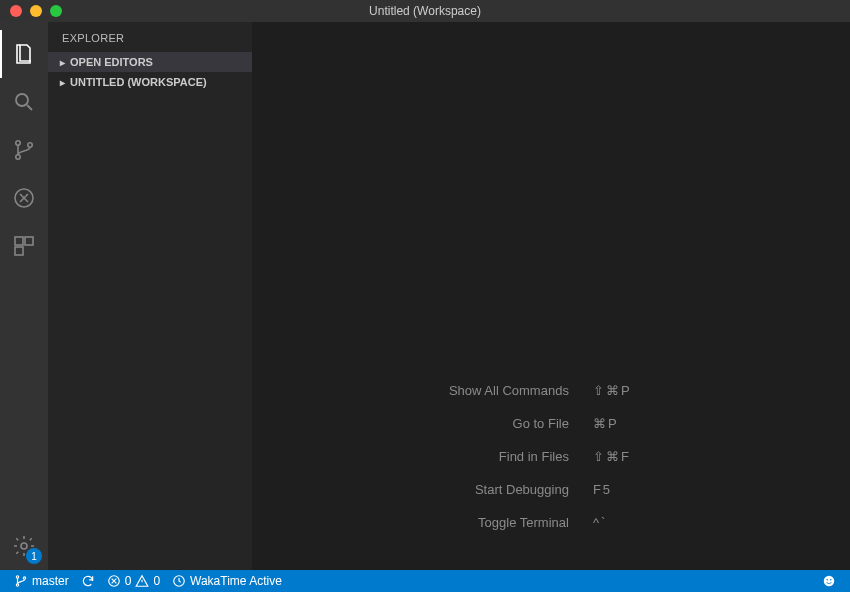 This screenshot has height=592, width=850. Describe the element at coordinates (24, 246) in the screenshot. I see `extensions-tab` at that location.